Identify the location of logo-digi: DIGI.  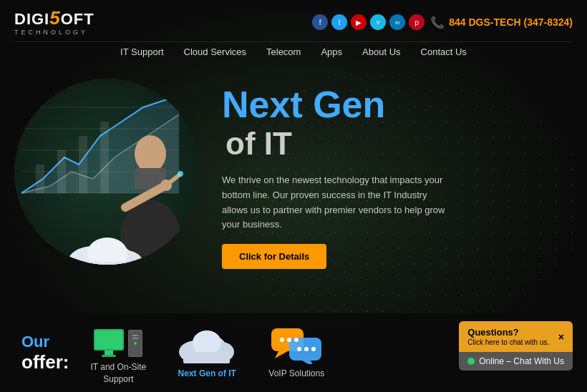
(31, 19).